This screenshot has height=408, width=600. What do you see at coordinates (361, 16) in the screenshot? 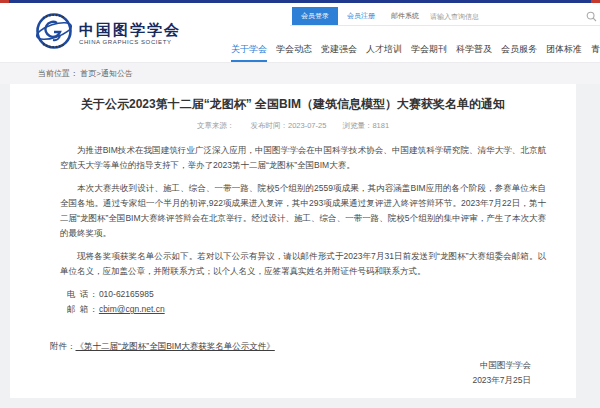
I see `member-register-button: 会员注册` at bounding box center [361, 16].